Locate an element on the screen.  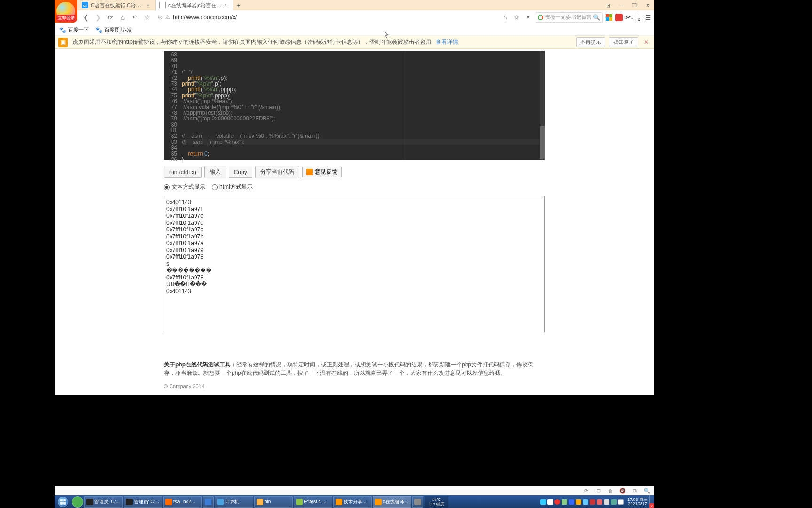
bookmark-bar: 🐾 百度一下 🐾 百度图片-发 is located at coordinates (354, 30).